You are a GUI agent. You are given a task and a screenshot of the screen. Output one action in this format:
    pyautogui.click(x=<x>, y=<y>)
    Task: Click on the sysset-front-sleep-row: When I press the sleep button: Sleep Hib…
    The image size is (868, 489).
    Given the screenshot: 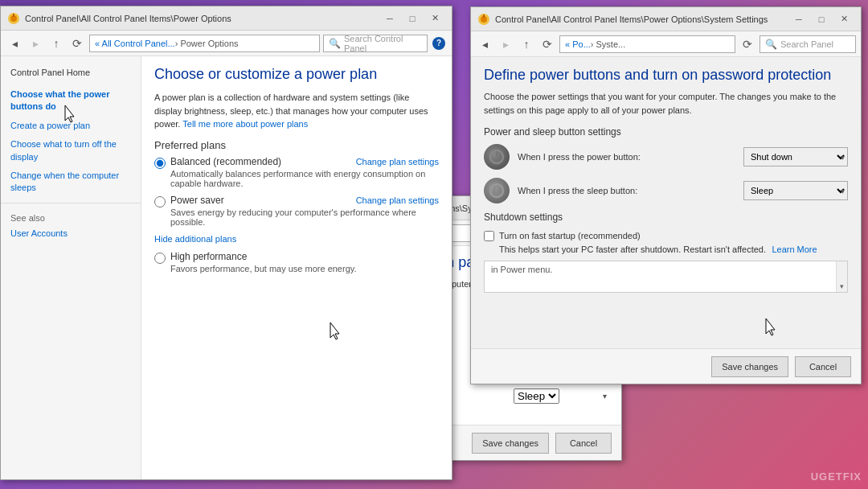 What is the action you would take?
    pyautogui.click(x=665, y=191)
    